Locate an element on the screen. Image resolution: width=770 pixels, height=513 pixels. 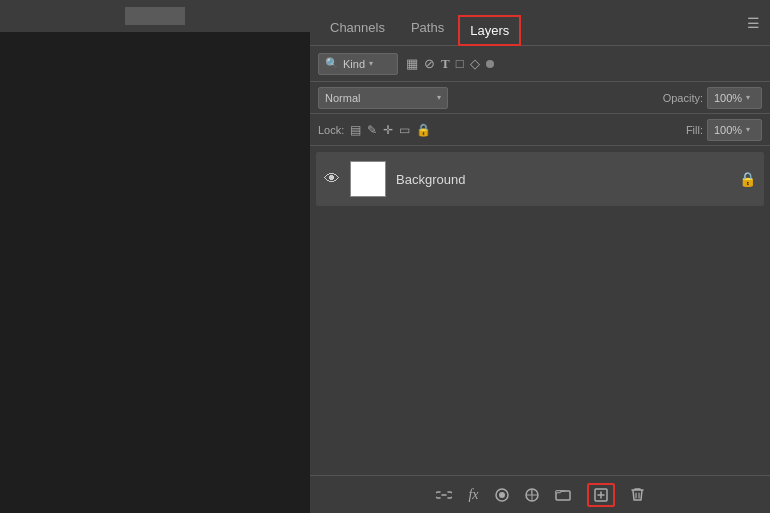
layer-thumbnail is located at coordinates (368, 179).